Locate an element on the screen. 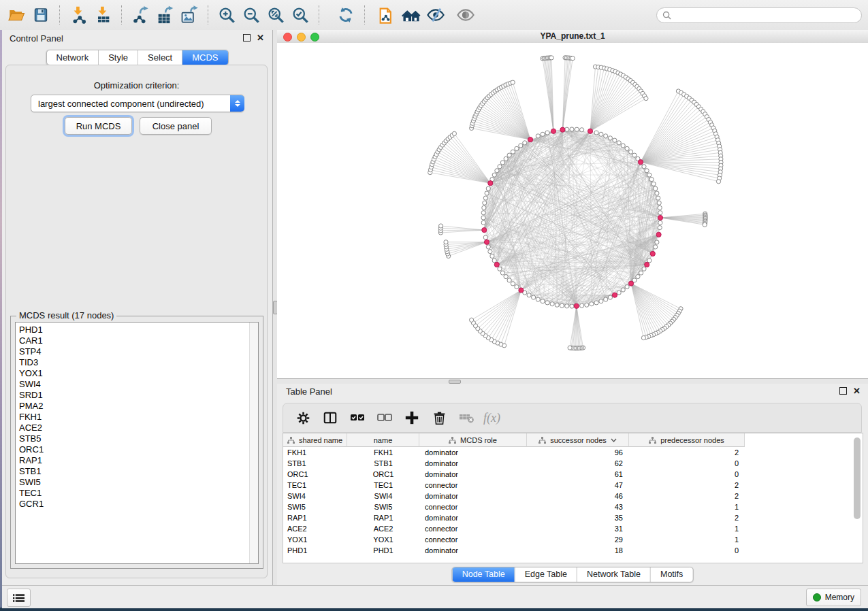 Image resolution: width=868 pixels, height=611 pixels. table-row: ORC1ORC1dominator610 is located at coordinates (573, 474).